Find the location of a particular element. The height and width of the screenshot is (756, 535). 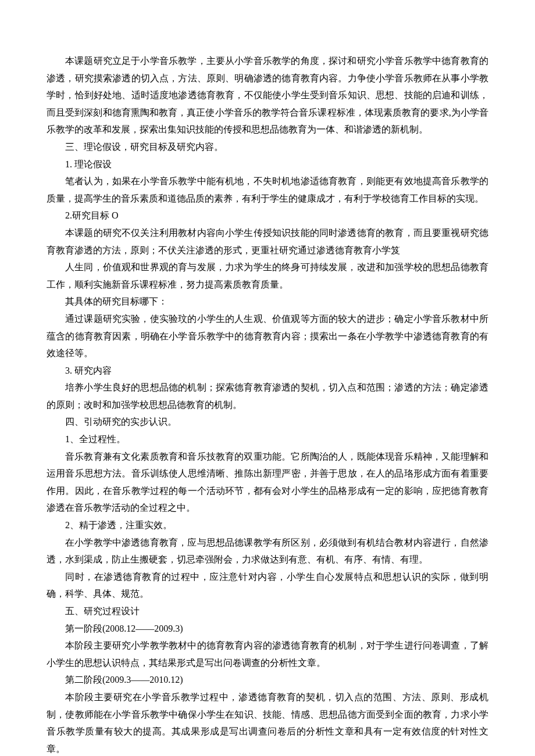

heading-3-1: 1. 理论假设 is located at coordinates (268, 164).